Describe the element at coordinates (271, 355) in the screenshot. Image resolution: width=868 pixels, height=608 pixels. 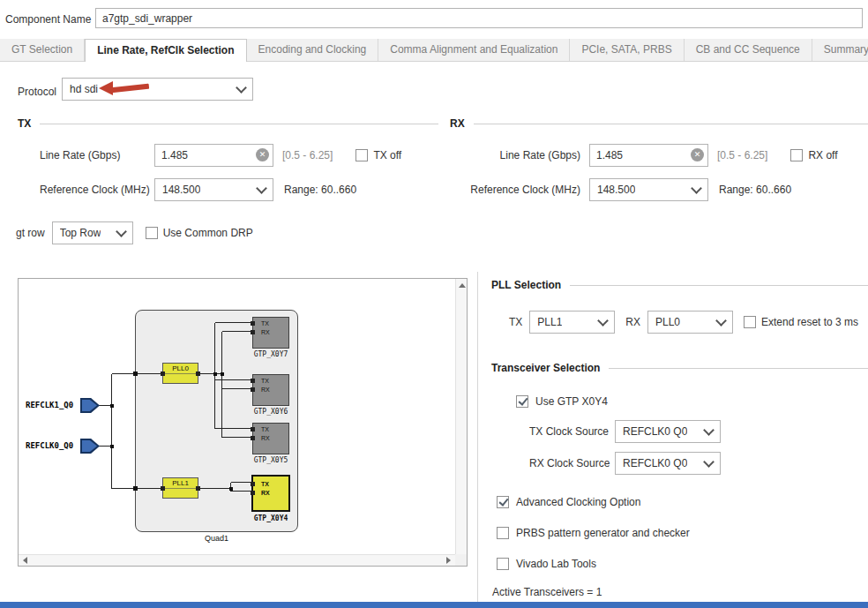
I see `gtp-name-label: GTP_X0Y7` at that location.